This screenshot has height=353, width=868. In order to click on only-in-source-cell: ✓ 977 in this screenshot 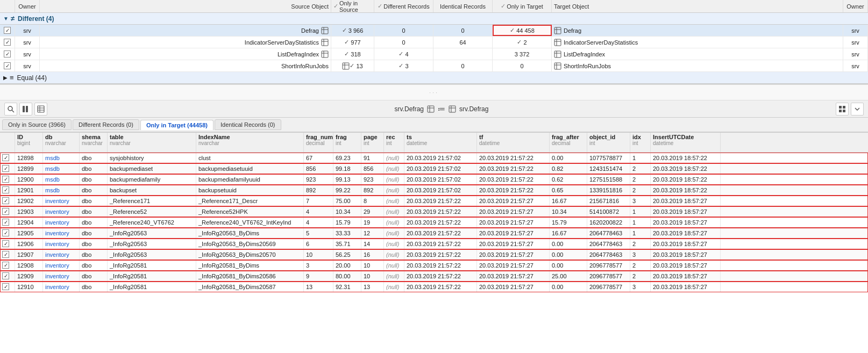, I will do `click(353, 42)`.